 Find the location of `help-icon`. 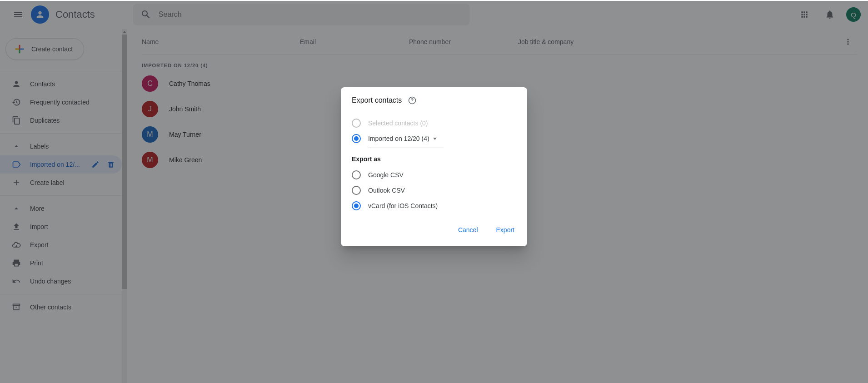

help-icon is located at coordinates (412, 100).